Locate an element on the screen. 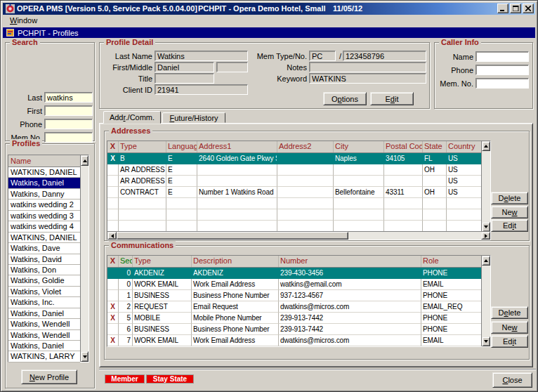  close-button: Close is located at coordinates (513, 380).